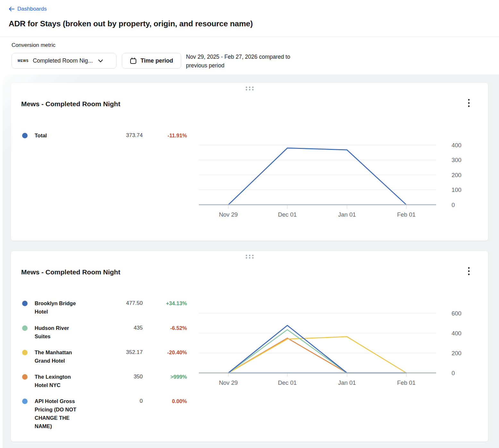  What do you see at coordinates (457, 190) in the screenshot?
I see `svg-text: 100` at bounding box center [457, 190].